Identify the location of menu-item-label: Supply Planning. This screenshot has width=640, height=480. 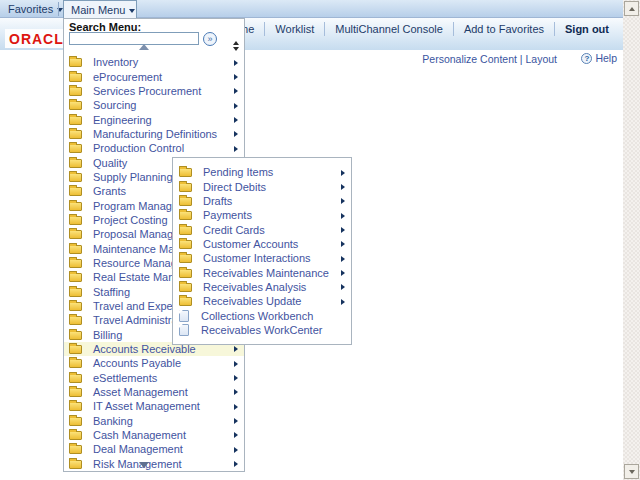
(133, 177).